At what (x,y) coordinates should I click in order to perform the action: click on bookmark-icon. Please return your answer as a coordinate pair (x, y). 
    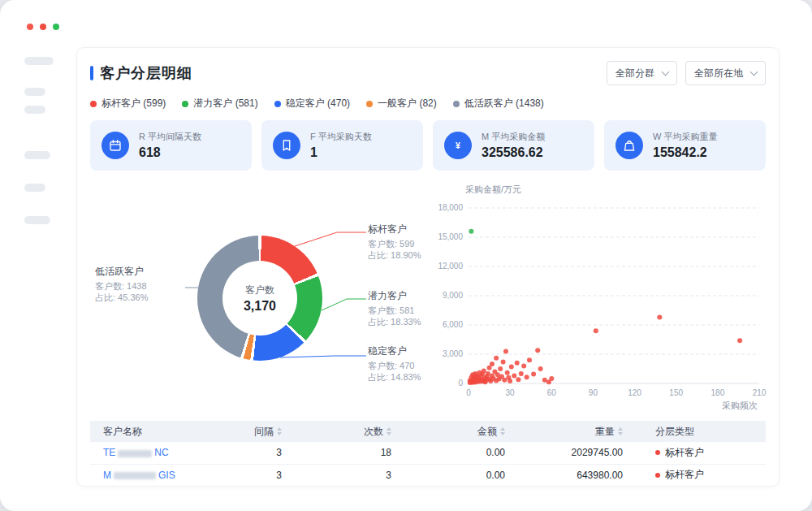
    Looking at the image, I should click on (287, 145).